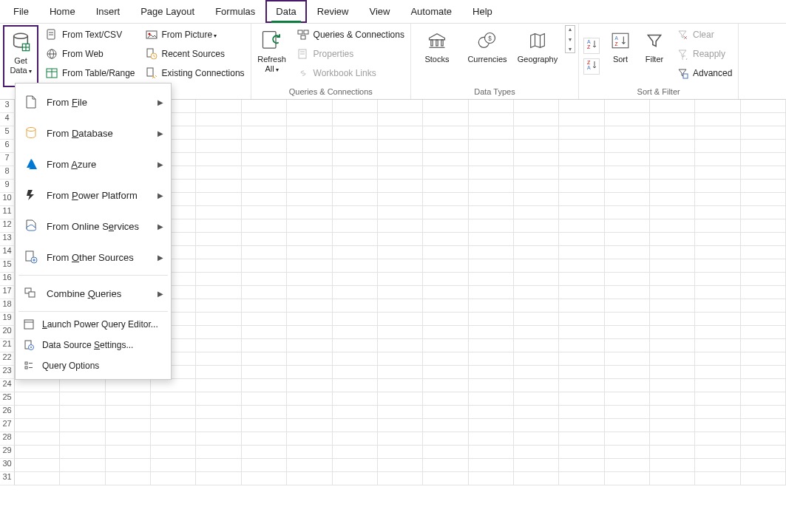  What do you see at coordinates (704, 73) in the screenshot?
I see `advanced-filter-button: Advanced` at bounding box center [704, 73].